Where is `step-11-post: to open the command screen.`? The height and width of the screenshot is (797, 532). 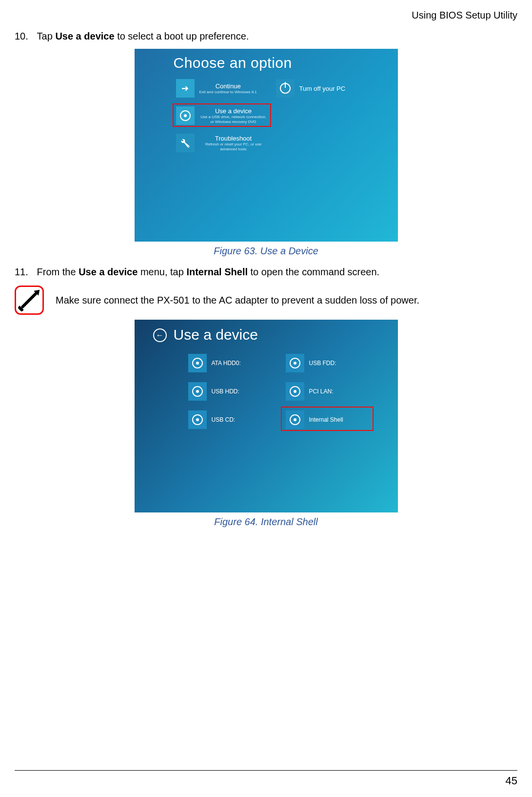
step-11-post: to open the command screen. is located at coordinates (314, 272).